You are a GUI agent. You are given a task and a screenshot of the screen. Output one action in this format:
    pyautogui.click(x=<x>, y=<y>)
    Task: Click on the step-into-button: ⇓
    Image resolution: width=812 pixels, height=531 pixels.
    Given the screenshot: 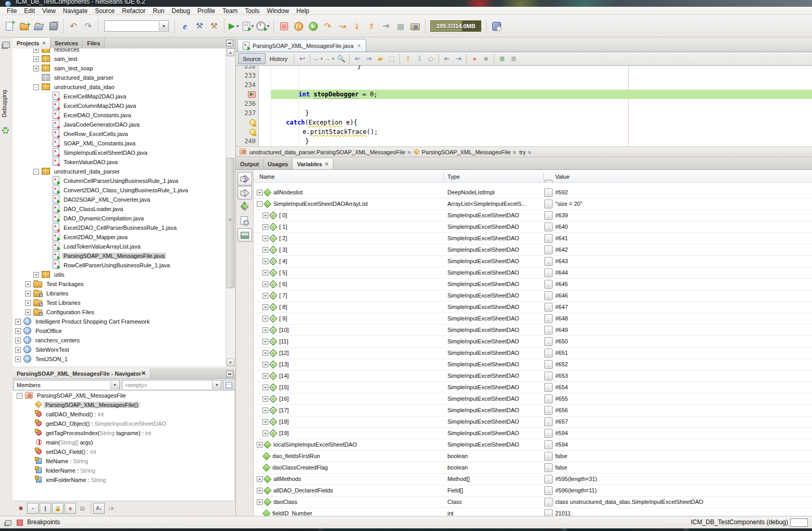 What is the action you would take?
    pyautogui.click(x=357, y=26)
    